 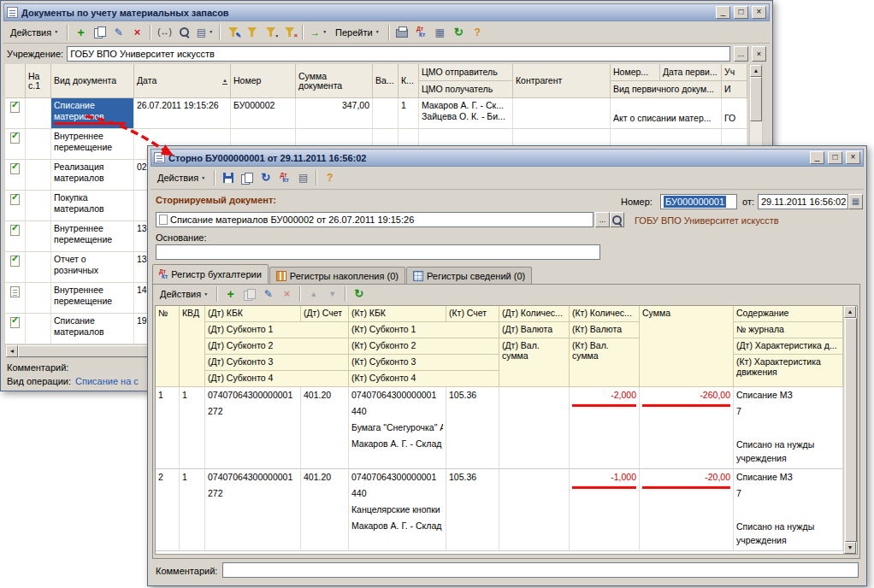 I want to click on help-button: ?, so click(x=330, y=178).